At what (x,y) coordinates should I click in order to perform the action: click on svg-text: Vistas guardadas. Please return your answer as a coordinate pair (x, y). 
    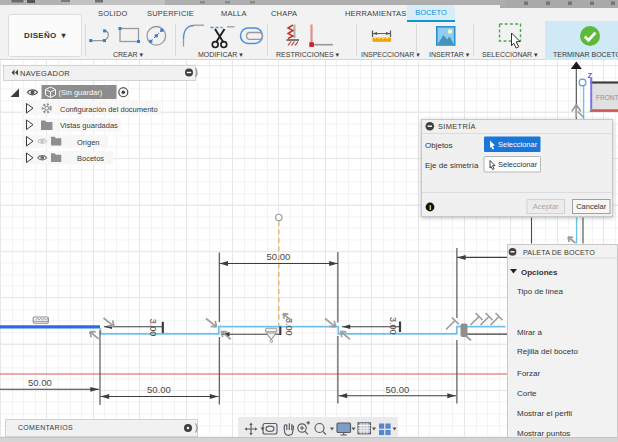
    Looking at the image, I should click on (89, 126).